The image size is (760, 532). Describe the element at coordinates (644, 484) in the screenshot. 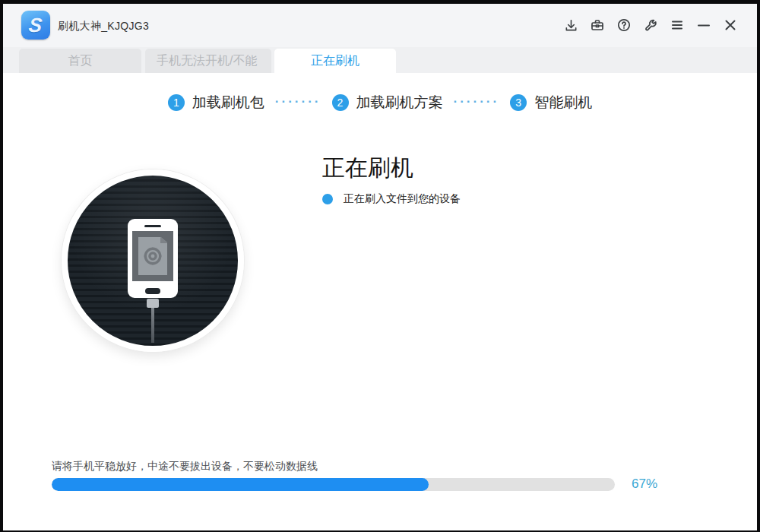

I see `progress-percent-label: 67%` at that location.